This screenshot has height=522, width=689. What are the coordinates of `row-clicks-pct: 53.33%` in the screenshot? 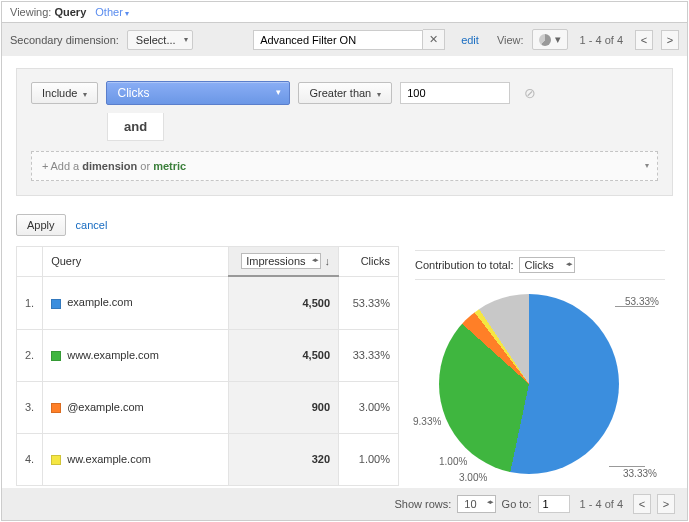 It's located at (369, 302).